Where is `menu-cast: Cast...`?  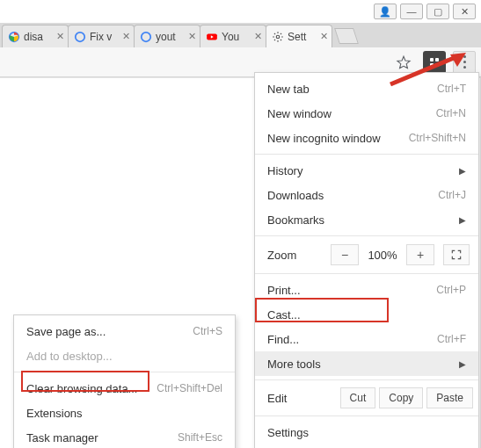
menu-cast: Cast... is located at coordinates (367, 314).